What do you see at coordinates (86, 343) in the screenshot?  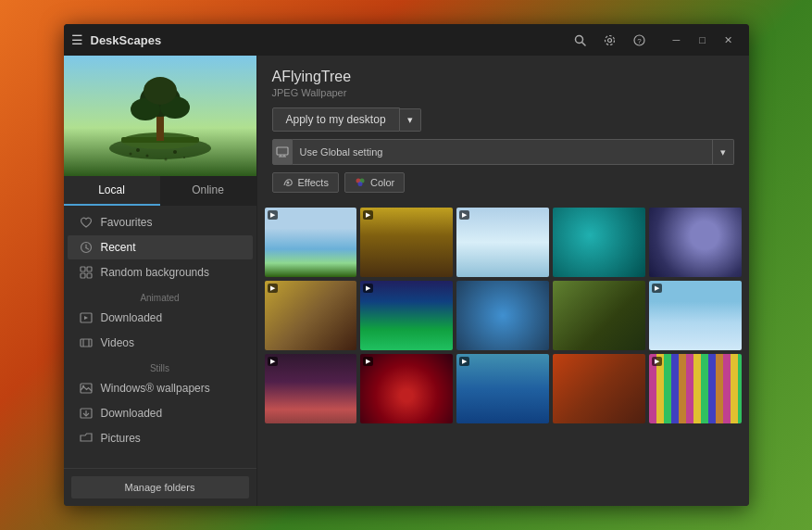 I see `film-icon` at bounding box center [86, 343].